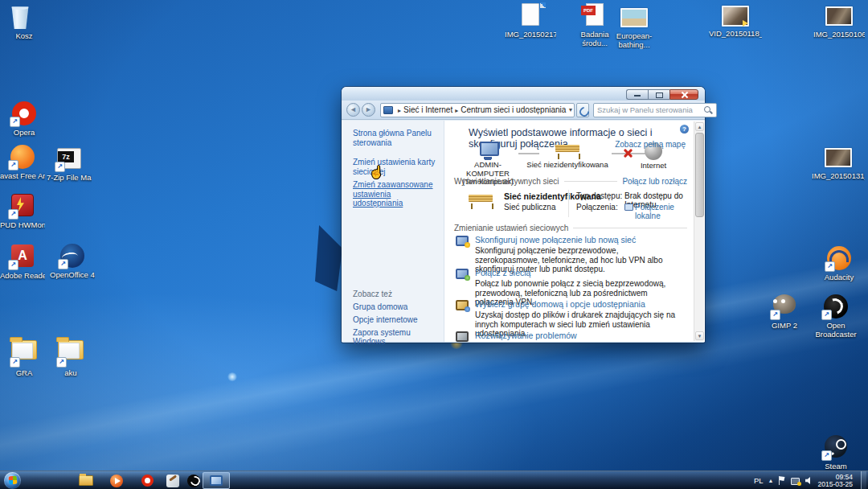 Image resolution: width=868 pixels, height=489 pixels. I want to click on forward-button: ►, so click(368, 109).